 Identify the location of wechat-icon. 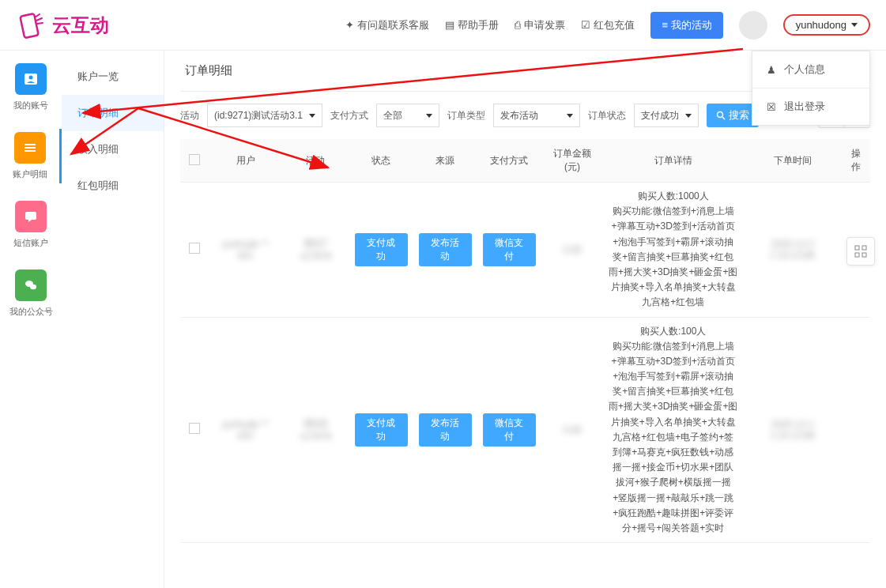
(31, 285).